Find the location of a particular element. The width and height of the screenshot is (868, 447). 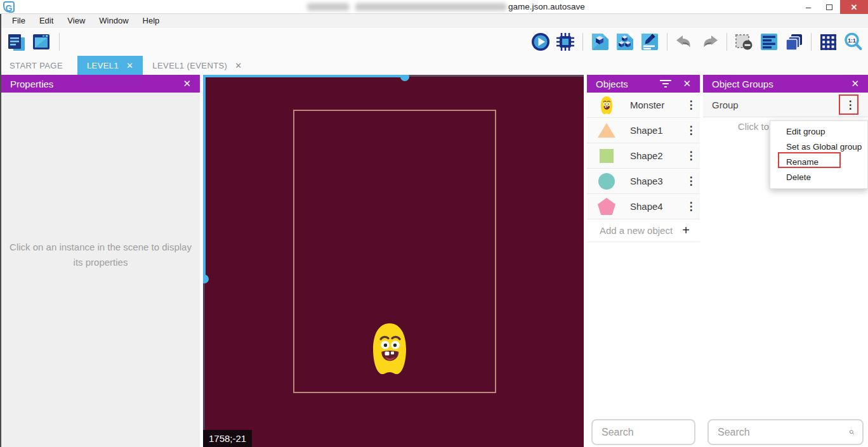

object-name: Shape2 is located at coordinates (656, 156).